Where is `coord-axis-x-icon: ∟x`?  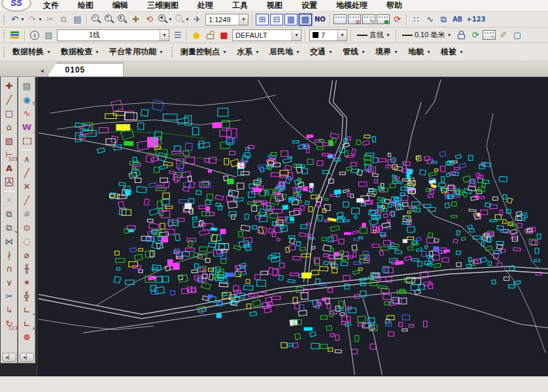
coord-axis-x-icon: ∟x is located at coordinates (27, 324).